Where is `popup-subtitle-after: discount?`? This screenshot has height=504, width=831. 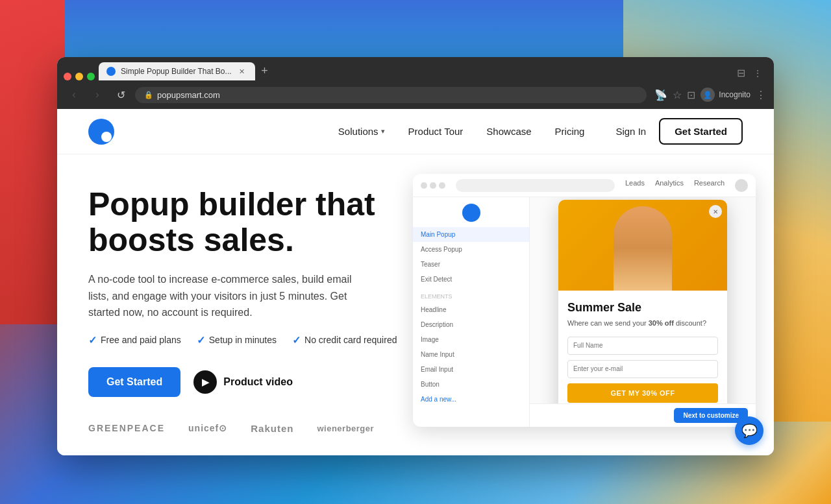 popup-subtitle-after: discount? is located at coordinates (690, 323).